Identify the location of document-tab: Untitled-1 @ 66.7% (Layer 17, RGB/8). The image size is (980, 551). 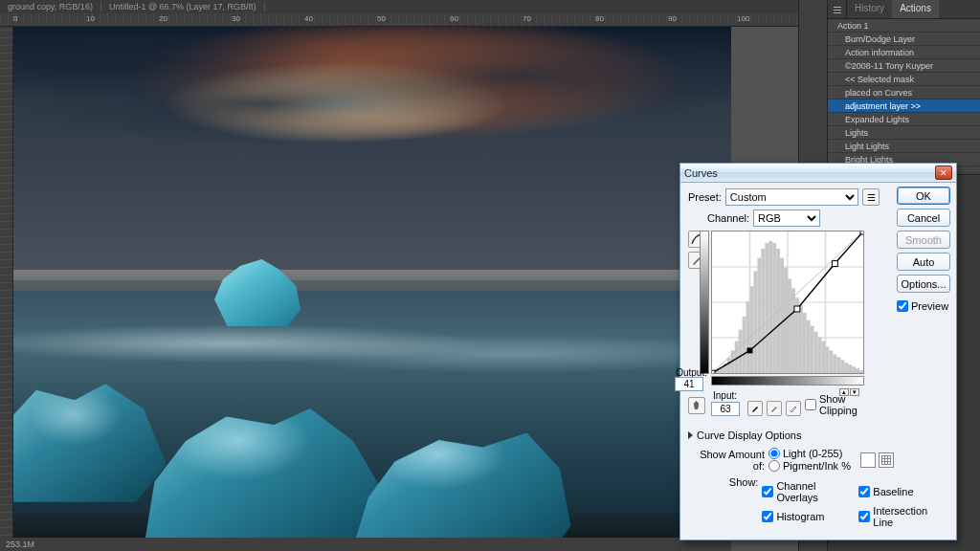
(184, 7).